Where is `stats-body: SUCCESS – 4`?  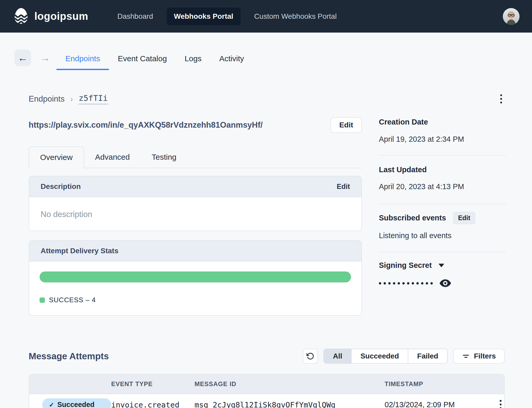 stats-body: SUCCESS – 4 is located at coordinates (195, 288).